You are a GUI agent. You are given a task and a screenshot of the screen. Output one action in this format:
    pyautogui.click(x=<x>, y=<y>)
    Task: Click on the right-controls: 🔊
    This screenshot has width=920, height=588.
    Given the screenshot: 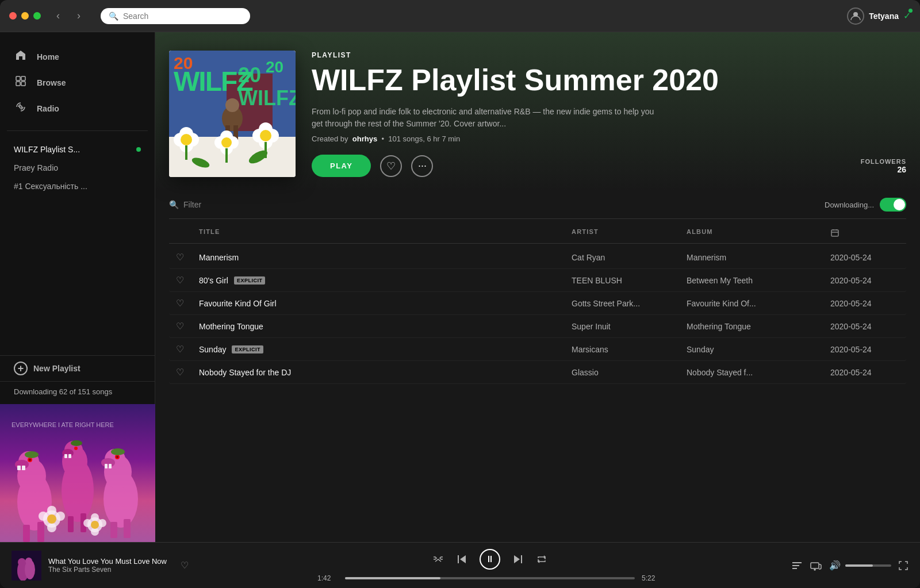 What is the action you would take?
    pyautogui.click(x=850, y=566)
    